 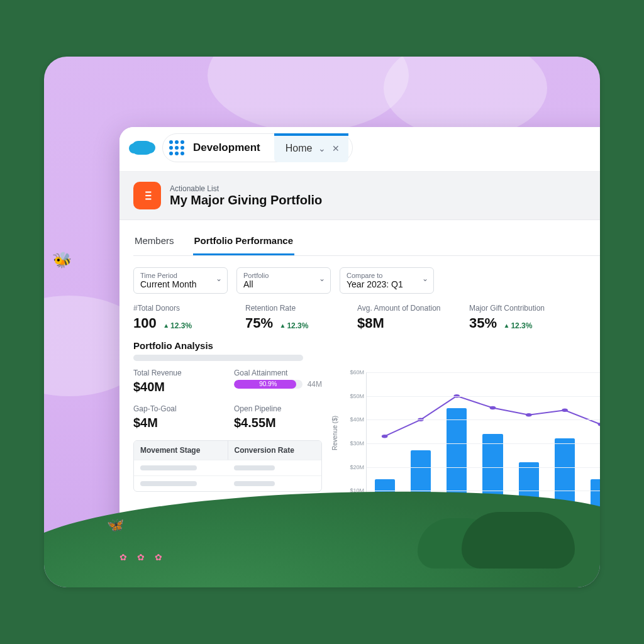 What do you see at coordinates (518, 540) in the screenshot?
I see `bush-decor` at bounding box center [518, 540].